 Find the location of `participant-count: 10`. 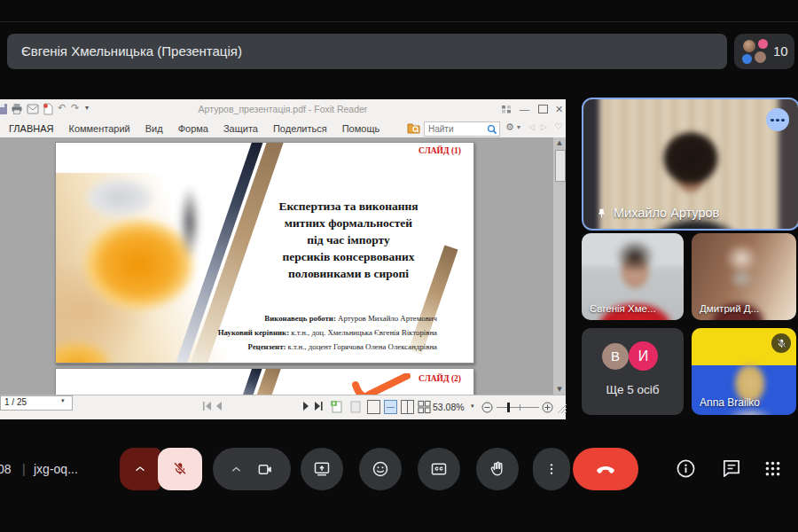

participant-count: 10 is located at coordinates (780, 51).